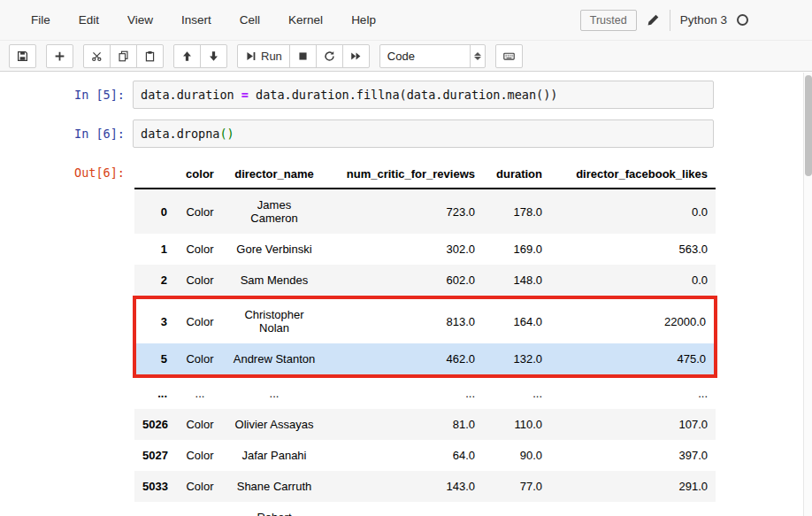 This screenshot has height=516, width=812. Describe the element at coordinates (150, 57) in the screenshot. I see `paste-icon` at that location.